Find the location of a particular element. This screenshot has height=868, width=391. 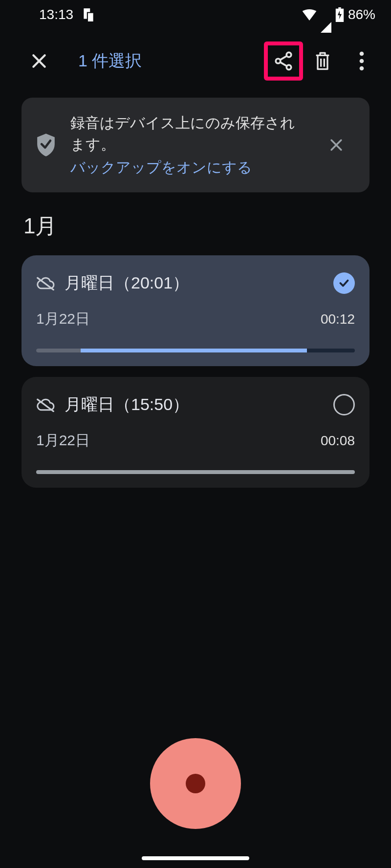

recording-title: 月曜日（20:01） is located at coordinates (194, 283).